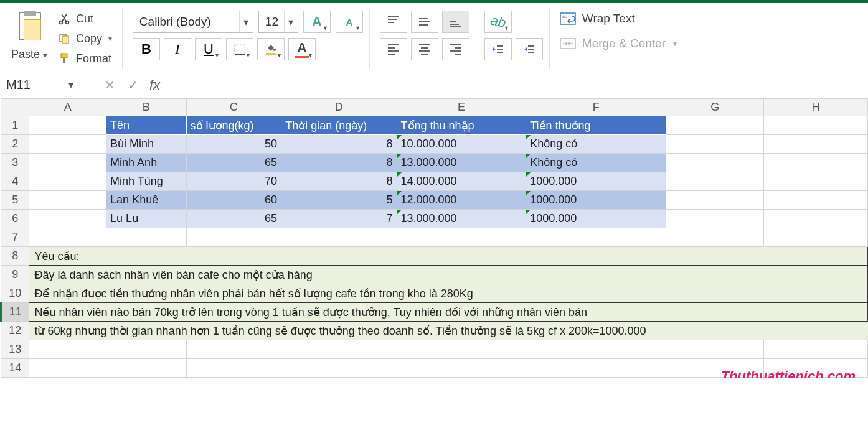  What do you see at coordinates (186, 22) in the screenshot?
I see `font-name-input` at bounding box center [186, 22].